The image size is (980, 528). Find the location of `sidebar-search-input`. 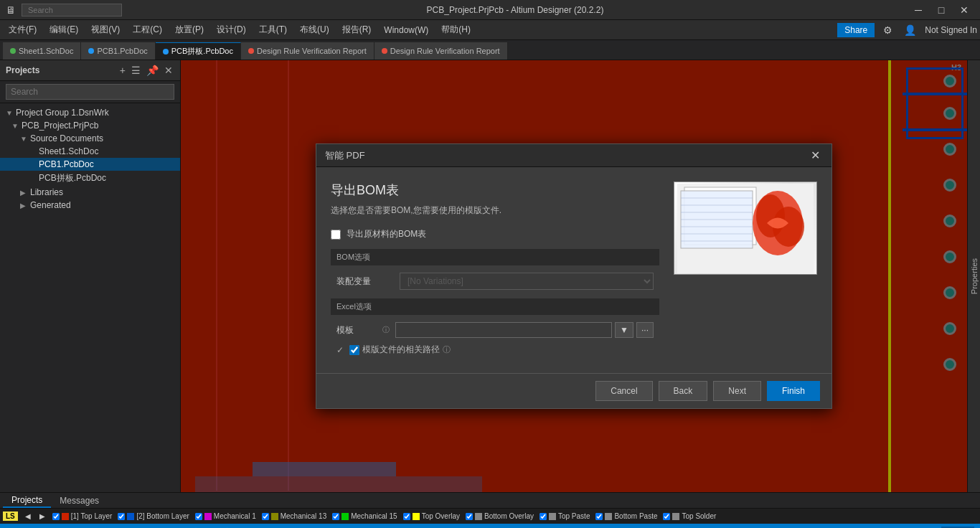

sidebar-search-input is located at coordinates (90, 92).